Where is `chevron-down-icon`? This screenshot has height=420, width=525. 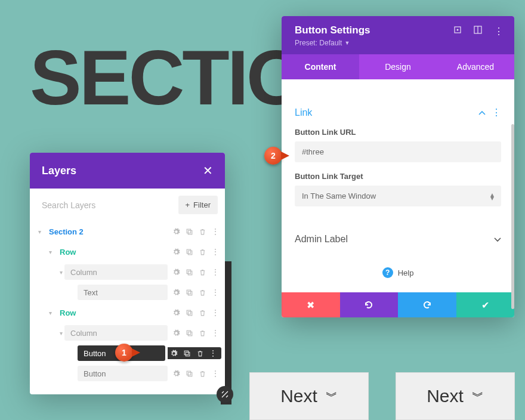 chevron-down-icon is located at coordinates (498, 239).